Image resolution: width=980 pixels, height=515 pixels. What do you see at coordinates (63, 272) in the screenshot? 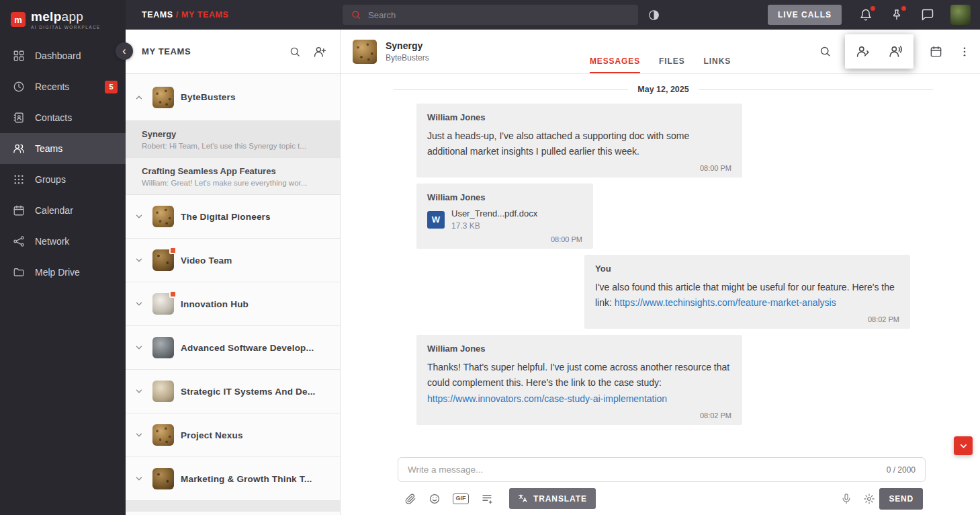
I see `sidebar-item-melp-drive: Melp Drive` at bounding box center [63, 272].